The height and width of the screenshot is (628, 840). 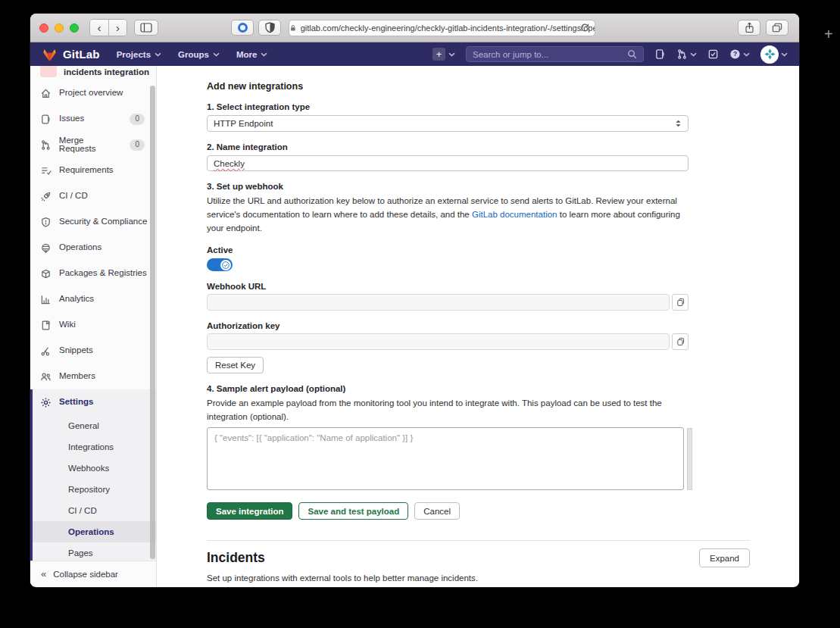 What do you see at coordinates (724, 558) in the screenshot?
I see `expand-incidents-button: Expand` at bounding box center [724, 558].